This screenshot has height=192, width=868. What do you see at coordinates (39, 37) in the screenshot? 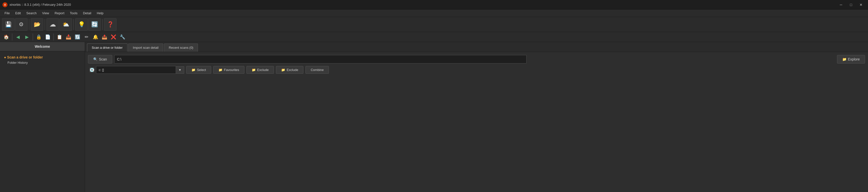
I see `lock-button: 🔒` at bounding box center [39, 37].